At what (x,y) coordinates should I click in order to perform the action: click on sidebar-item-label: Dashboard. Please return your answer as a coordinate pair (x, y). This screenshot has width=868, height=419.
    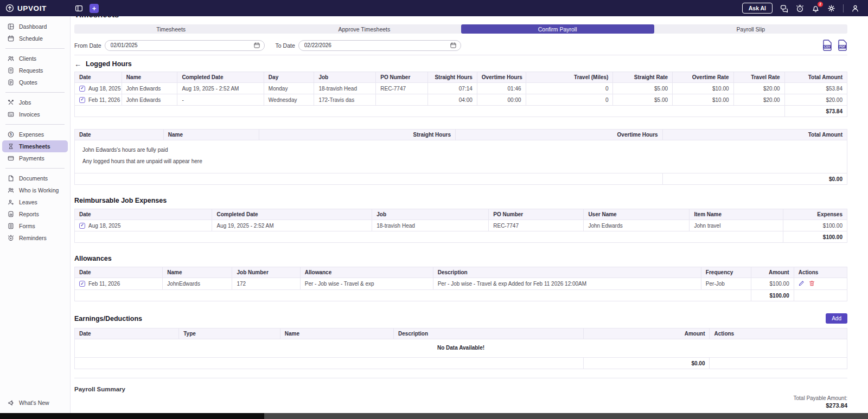
    Looking at the image, I should click on (33, 27).